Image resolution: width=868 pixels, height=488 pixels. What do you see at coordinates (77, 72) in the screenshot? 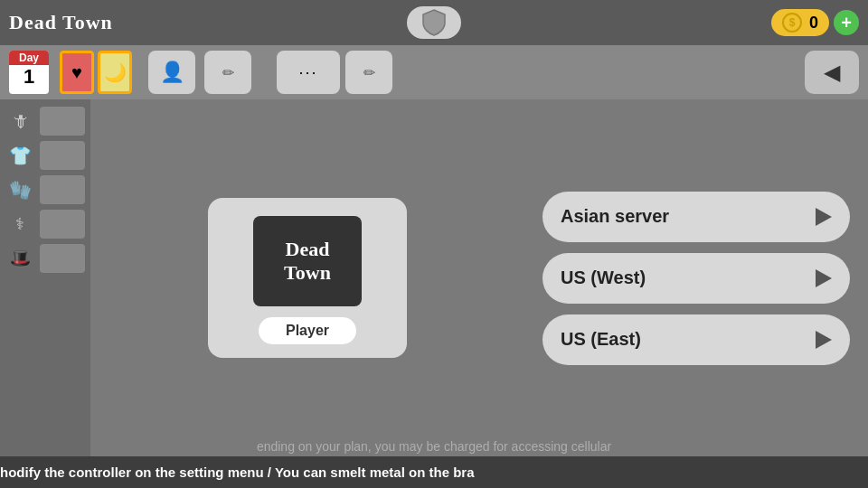
I see `health-icon: ♥` at bounding box center [77, 72].